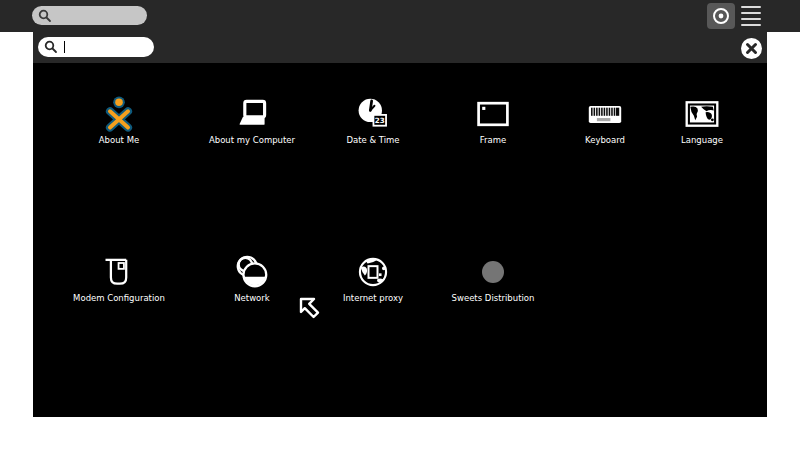 Image resolution: width=800 pixels, height=450 pixels. Describe the element at coordinates (252, 140) in the screenshot. I see `settings-item-label: About my Computer` at that location.